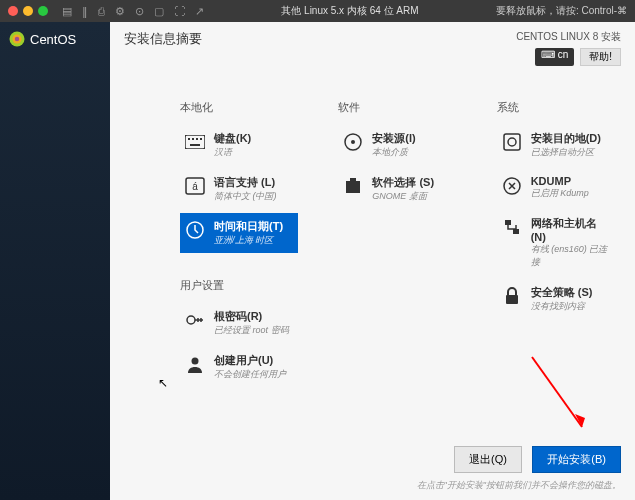 The image size is (635, 500). What do you see at coordinates (28, 11) in the screenshot?
I see `window-controls` at bounding box center [28, 11].